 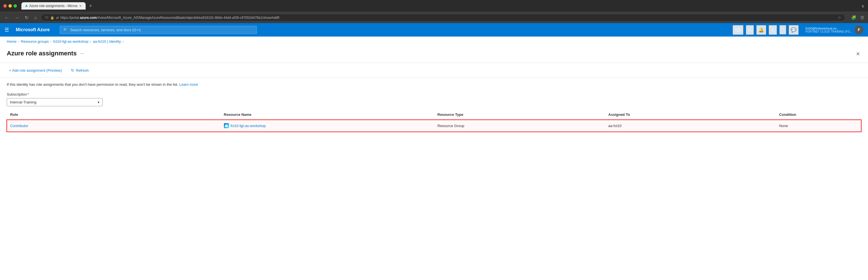 I want to click on hamburger-menu-icon: ☰, so click(x=7, y=30).